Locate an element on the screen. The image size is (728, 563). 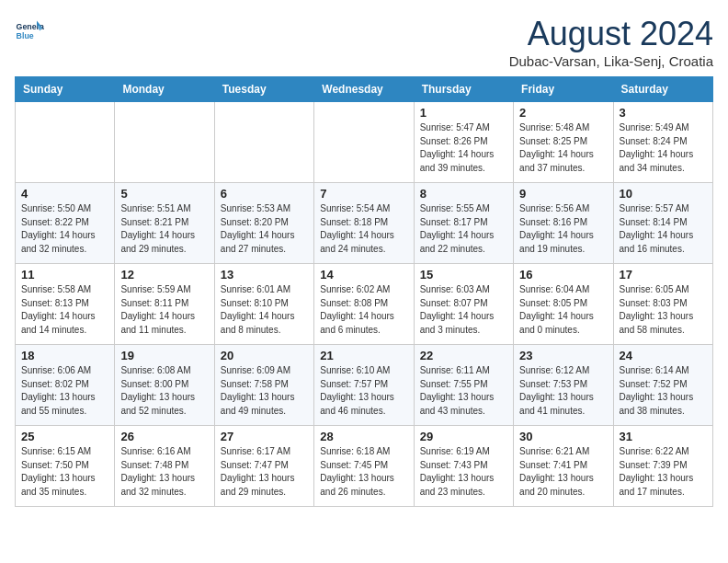
day-info: Sunrise: 6:09 AM Sunset: 7:58 PM Dayligh… is located at coordinates (265, 391).